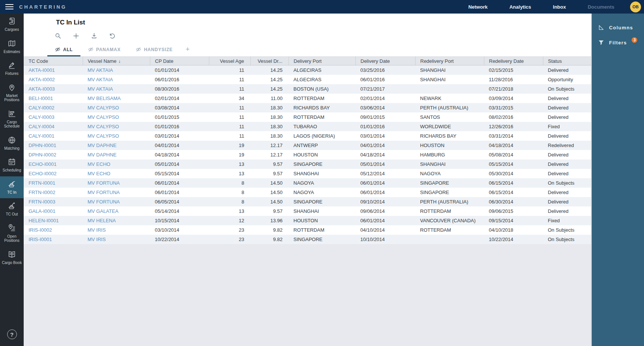 Image resolution: width=644 pixels, height=346 pixels. Describe the element at coordinates (307, 211) in the screenshot. I see `table-row: GALA-I0001MV GALATEA05/14/2014139.57SHAN…` at that location.